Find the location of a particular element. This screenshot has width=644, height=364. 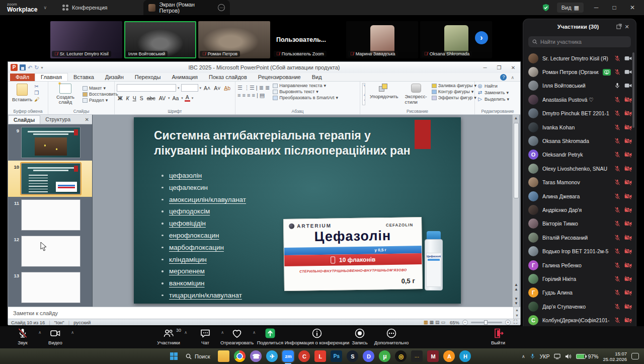

tab-slides: Слайды is located at coordinates (24, 120).